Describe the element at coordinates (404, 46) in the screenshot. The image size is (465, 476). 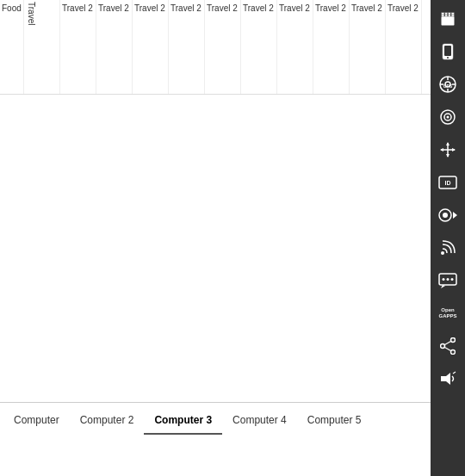
I see `col-travel-2j: Travel 2` at that location.